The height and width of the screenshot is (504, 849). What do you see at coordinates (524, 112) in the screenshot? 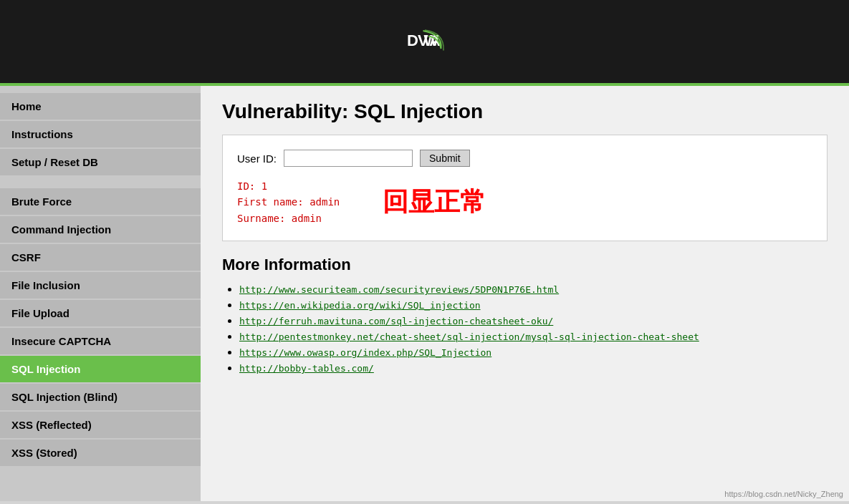
I see `page-title: Vulnerability: SQL Injection` at bounding box center [524, 112].